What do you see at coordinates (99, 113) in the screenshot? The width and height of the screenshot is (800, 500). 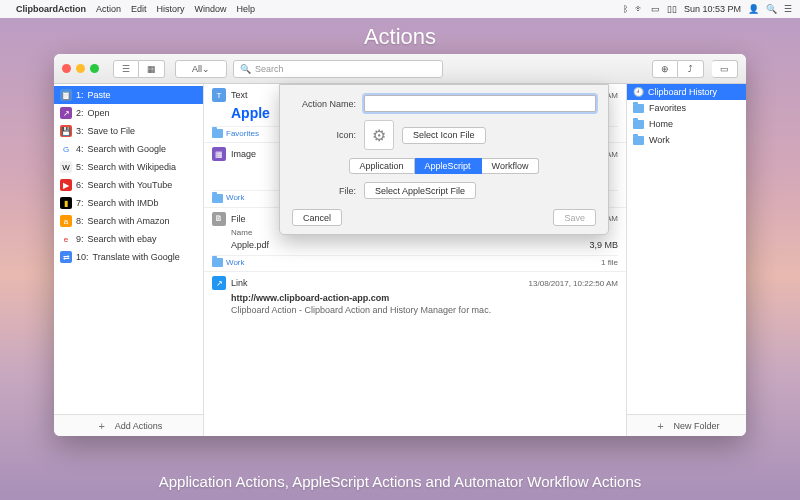 I see `action-label: Open` at bounding box center [99, 113].